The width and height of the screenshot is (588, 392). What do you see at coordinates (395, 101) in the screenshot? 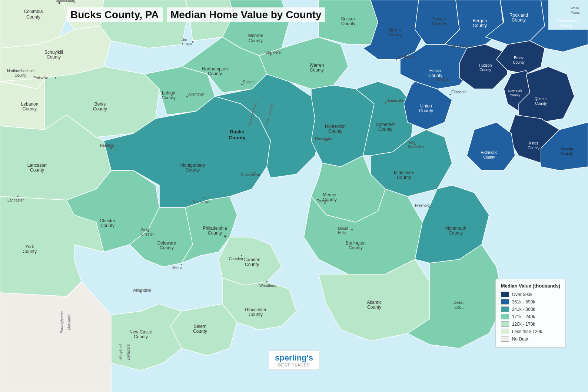
I see `somerville-label: Somerville` at bounding box center [395, 101].